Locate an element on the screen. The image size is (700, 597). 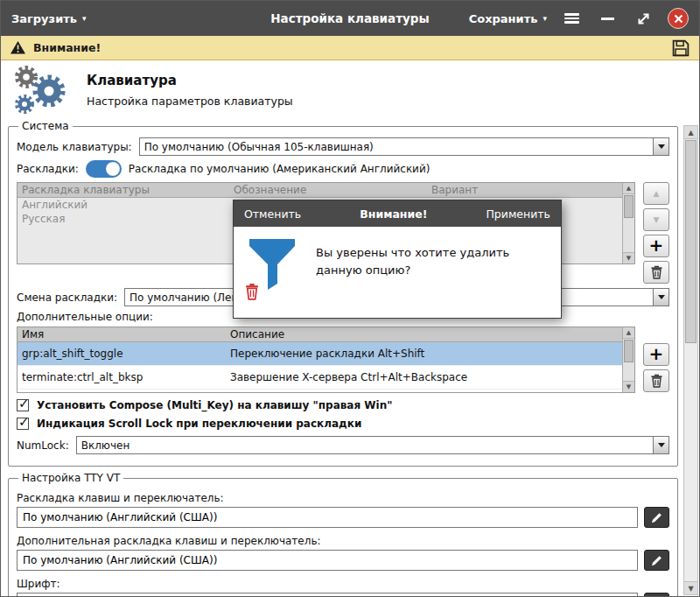
column-header: Описание is located at coordinates (424, 334).